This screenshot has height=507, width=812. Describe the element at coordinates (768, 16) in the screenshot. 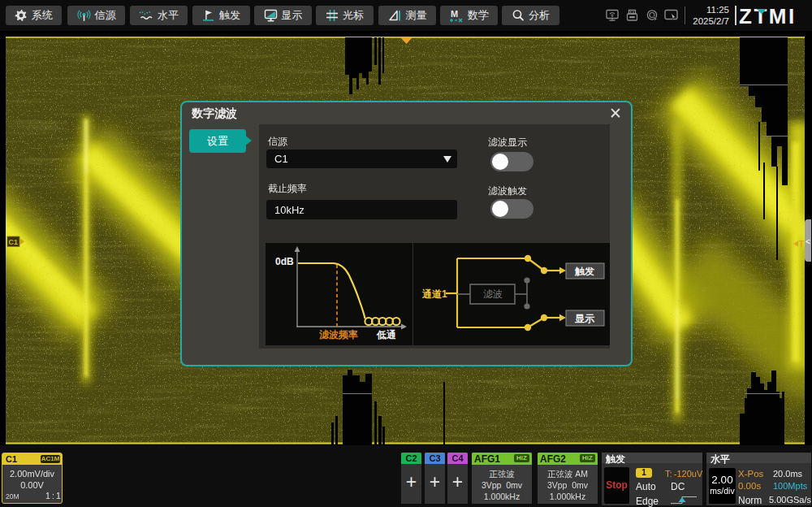

I see `svg-text: ZTMI` at that location.